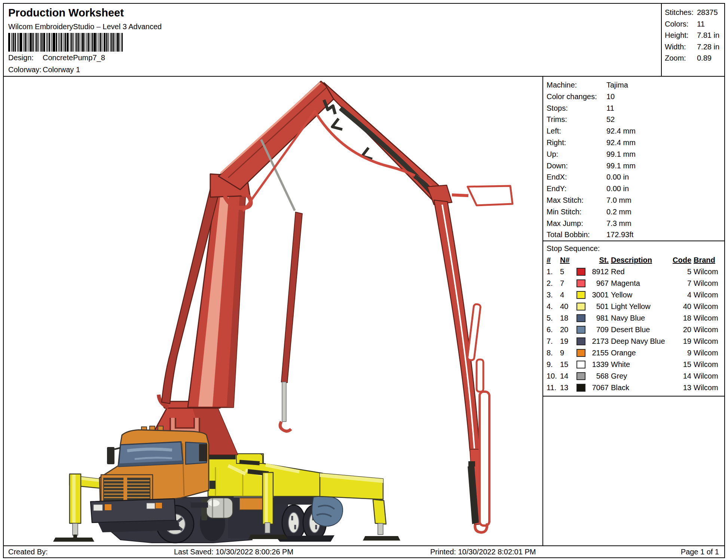 The image size is (728, 560). I want to click on stop-row-num: 3., so click(553, 295).